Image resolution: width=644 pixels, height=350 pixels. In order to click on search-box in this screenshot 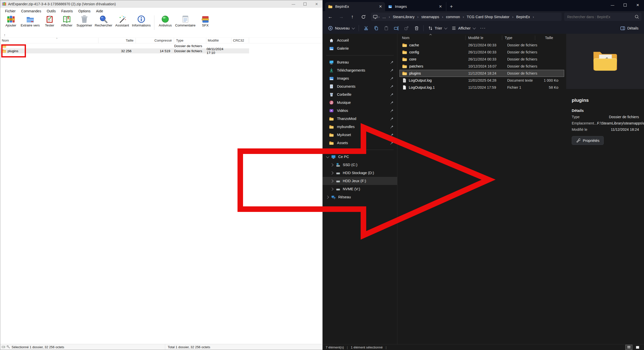, I will do `click(603, 17)`.